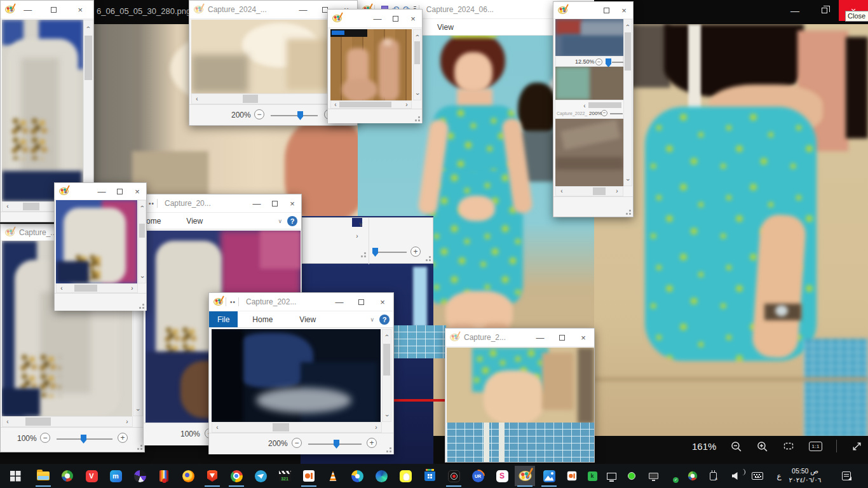 This screenshot has height=488, width=868. Describe the element at coordinates (67, 476) in the screenshot. I see `taskbar-idm` at that location.